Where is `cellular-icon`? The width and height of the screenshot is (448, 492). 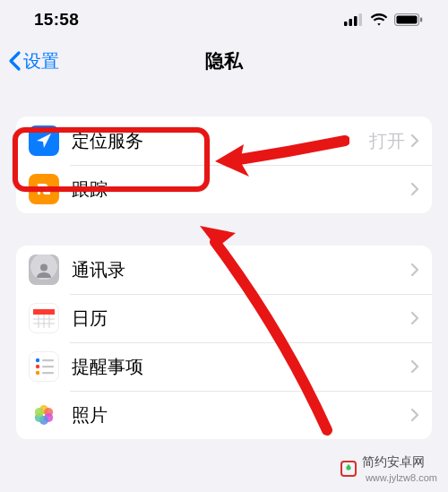 cellular-icon is located at coordinates (354, 20).